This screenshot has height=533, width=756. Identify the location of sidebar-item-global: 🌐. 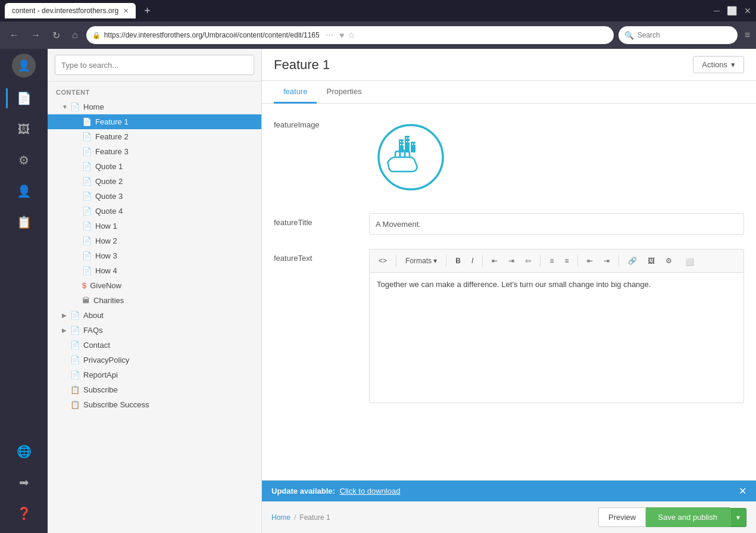
(24, 451).